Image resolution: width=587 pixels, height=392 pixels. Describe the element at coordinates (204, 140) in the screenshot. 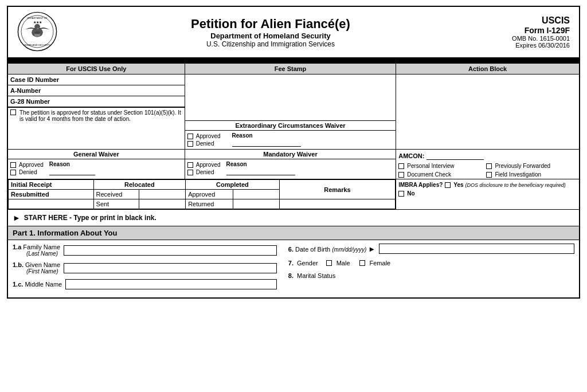

I see `extraordinary-options: Approved Denied` at that location.